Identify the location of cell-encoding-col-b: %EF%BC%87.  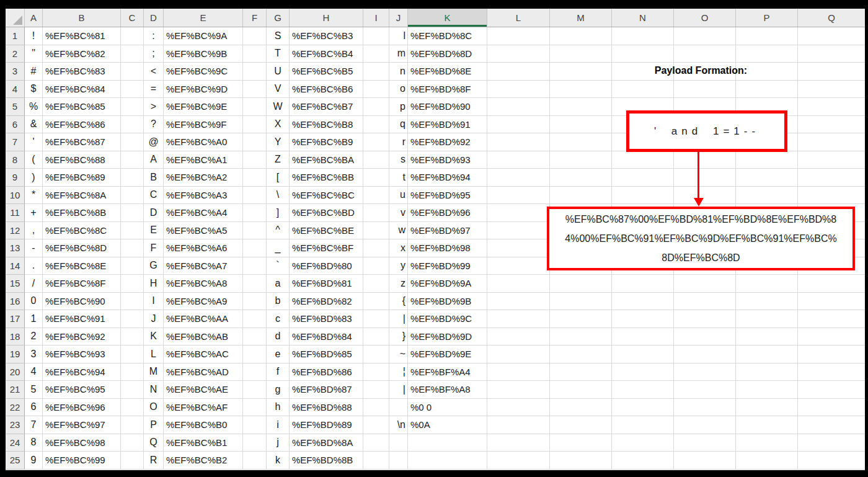
(82, 143).